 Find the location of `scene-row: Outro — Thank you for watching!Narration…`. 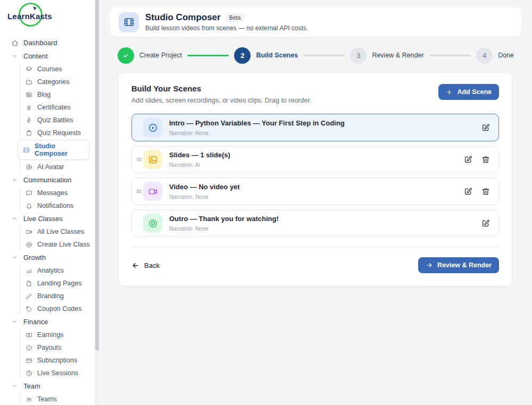

scene-row: Outro — Thank you for watching!Narration… is located at coordinates (315, 223).